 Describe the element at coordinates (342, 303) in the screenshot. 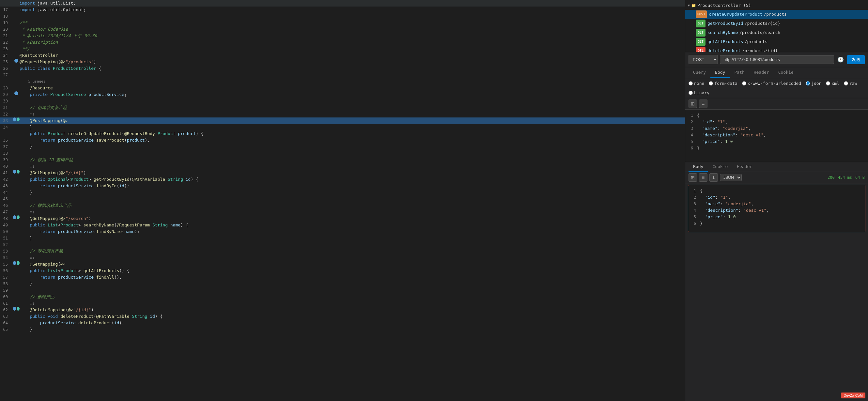

I see `code-line: 61 ↕↓` at that location.